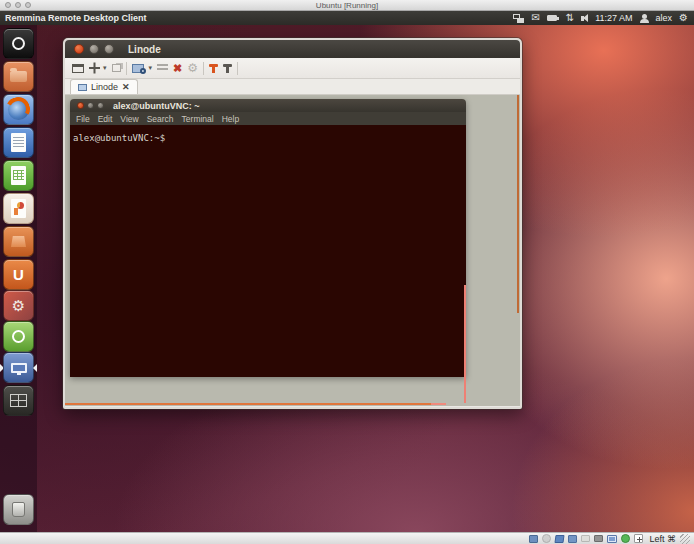 The height and width of the screenshot is (544, 694). Describe the element at coordinates (268, 106) in the screenshot. I see `terminal-titlebar: alex@ubuntuVNC: ~` at that location.